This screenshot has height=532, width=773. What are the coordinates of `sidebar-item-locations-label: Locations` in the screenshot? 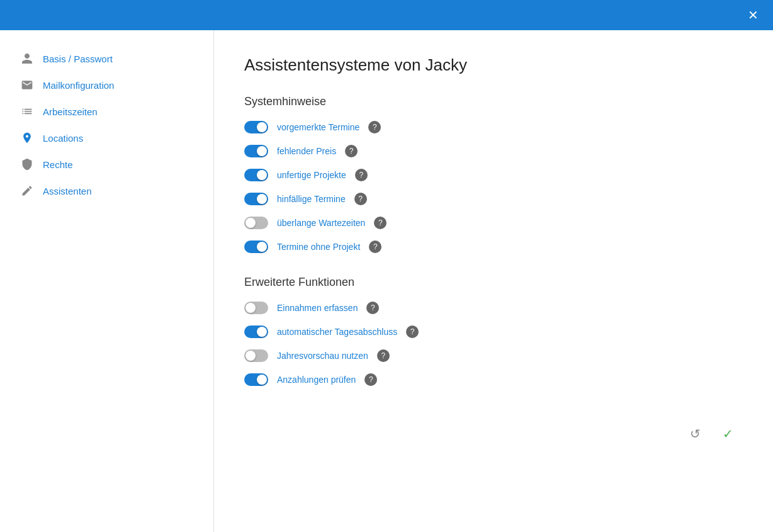 It's located at (63, 139).